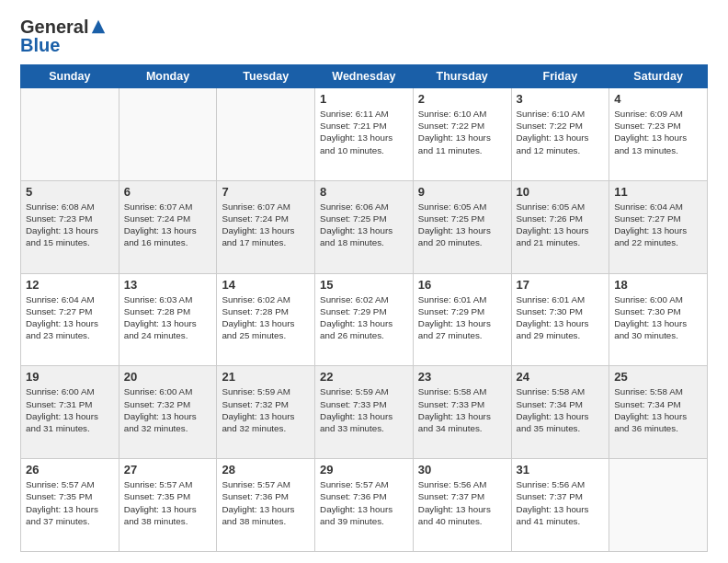 This screenshot has width=728, height=563. I want to click on calendar-cell: 6Sunrise: 6:07 AM Sunset: 7:24 PM Daylig…, so click(167, 226).